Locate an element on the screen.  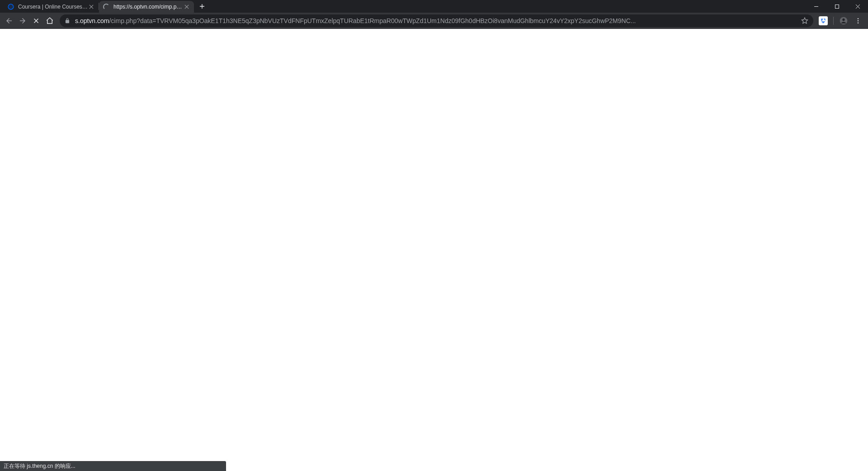
coursera-favicon is located at coordinates (11, 7).